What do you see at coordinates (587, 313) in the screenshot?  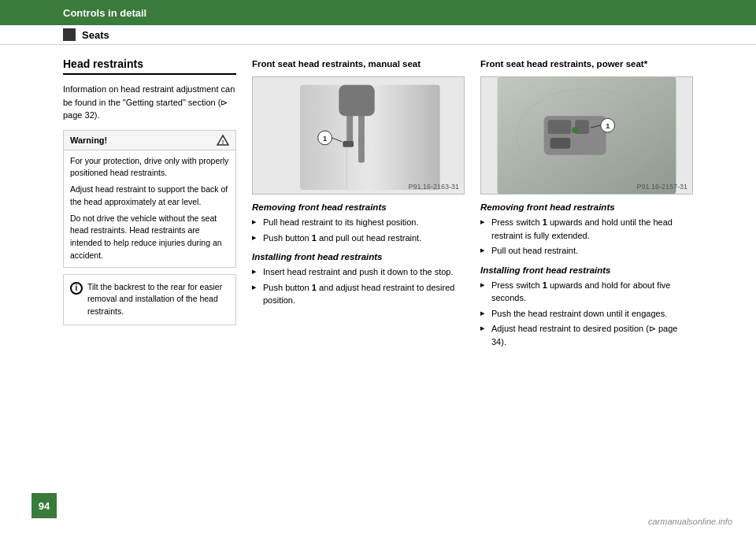 I see `right-installing-item-2: Push the head restraint down until it en…` at bounding box center [587, 313].